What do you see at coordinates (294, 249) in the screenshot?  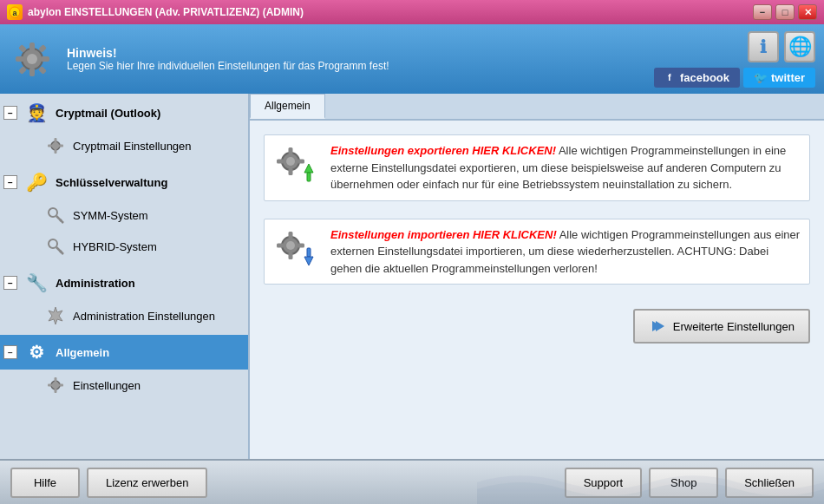 I see `import-icon` at bounding box center [294, 249].